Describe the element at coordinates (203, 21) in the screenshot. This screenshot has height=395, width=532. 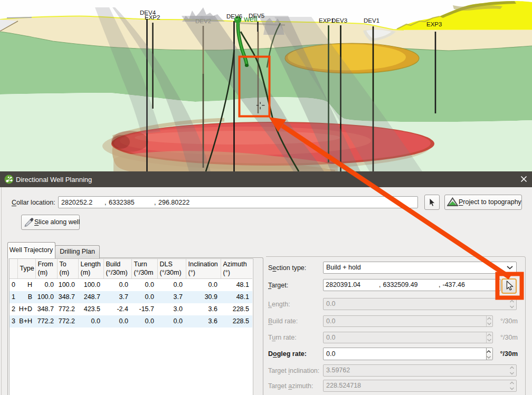
I see `svg-text: DEV2` at that location.